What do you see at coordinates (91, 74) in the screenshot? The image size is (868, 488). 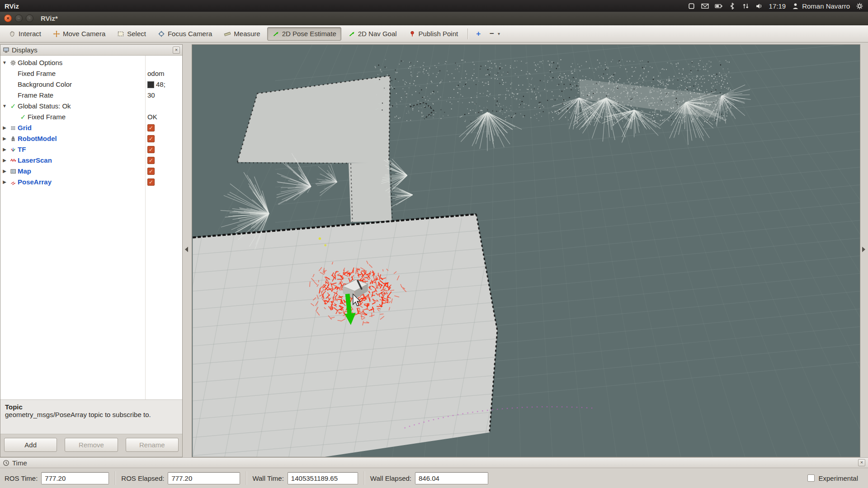 I see `tree-row-fixed-frame: Fixed Frame odom` at bounding box center [91, 74].